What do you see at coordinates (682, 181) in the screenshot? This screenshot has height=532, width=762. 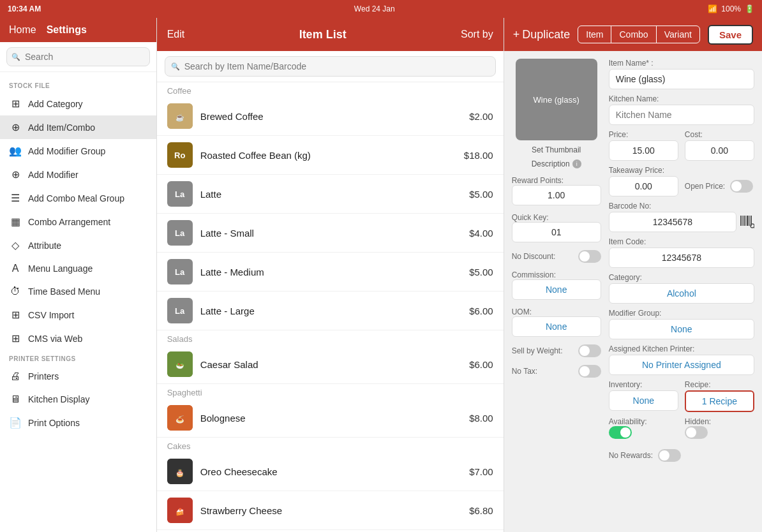 I see `takeaway-open-row: Takeaway Price: Open Price:` at bounding box center [682, 181].